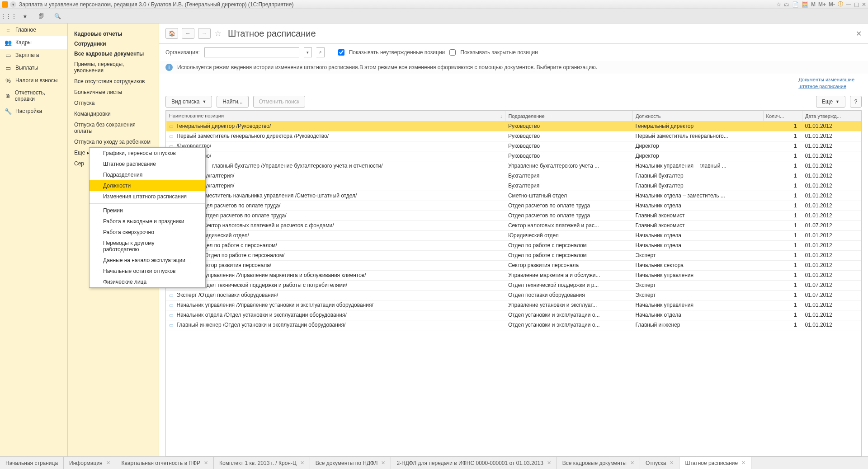  I want to click on titlebar-icon: 📄, so click(796, 5).